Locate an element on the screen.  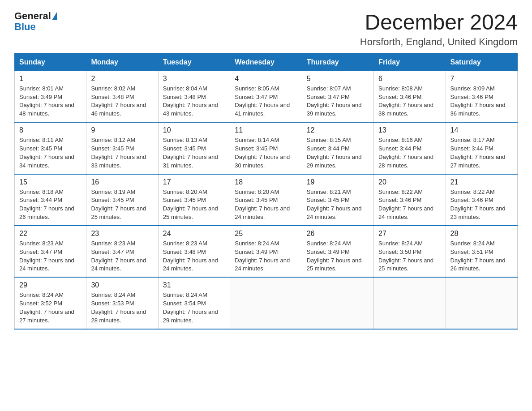
table-row: 17Sunrise: 8:20 AMSunset: 3:45 PMDayligh… is located at coordinates (194, 200).